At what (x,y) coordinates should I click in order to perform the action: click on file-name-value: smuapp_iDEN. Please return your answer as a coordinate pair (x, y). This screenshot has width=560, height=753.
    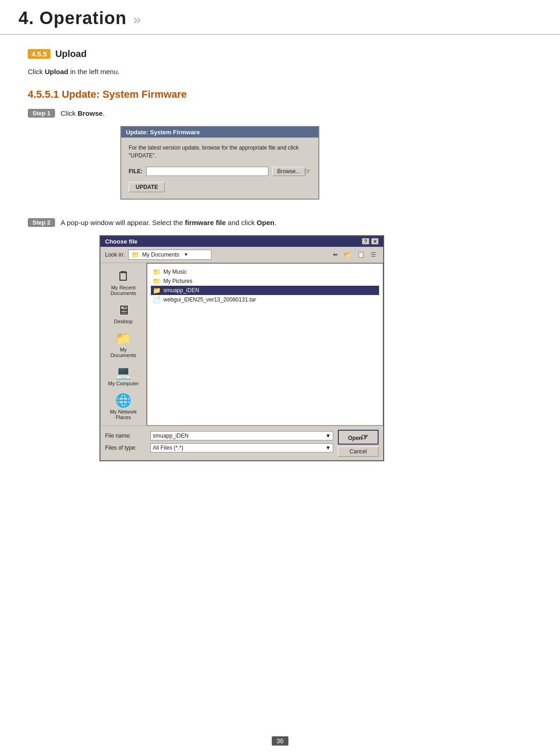
    Looking at the image, I should click on (170, 436).